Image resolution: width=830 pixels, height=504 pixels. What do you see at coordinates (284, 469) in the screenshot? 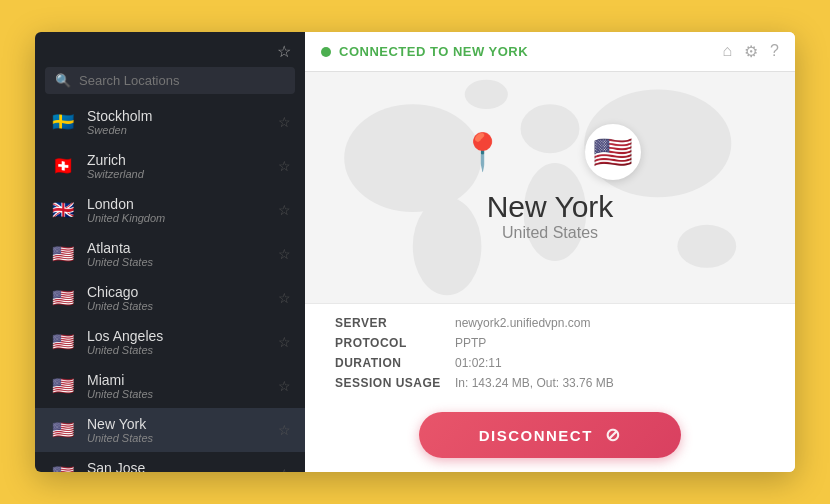
I see `star-icon-san-jose: ☆` at bounding box center [284, 469].